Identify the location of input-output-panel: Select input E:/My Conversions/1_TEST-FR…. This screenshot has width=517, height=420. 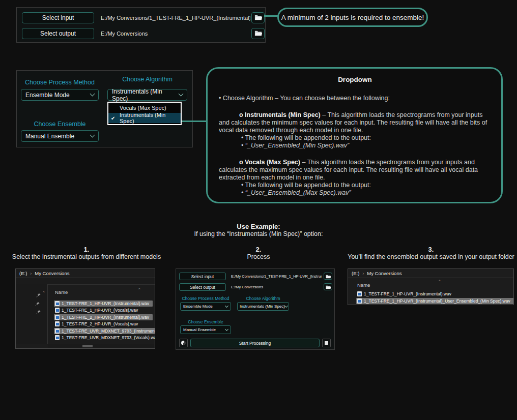
(141, 25).